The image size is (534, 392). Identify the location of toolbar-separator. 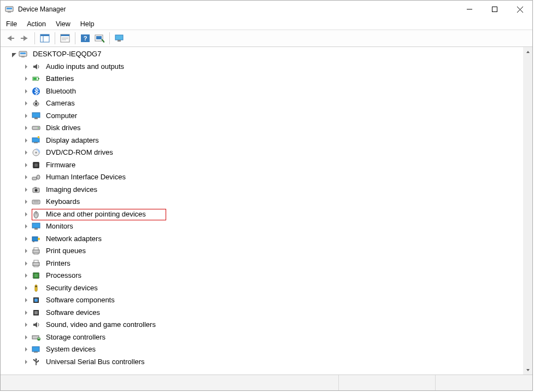
(109, 38).